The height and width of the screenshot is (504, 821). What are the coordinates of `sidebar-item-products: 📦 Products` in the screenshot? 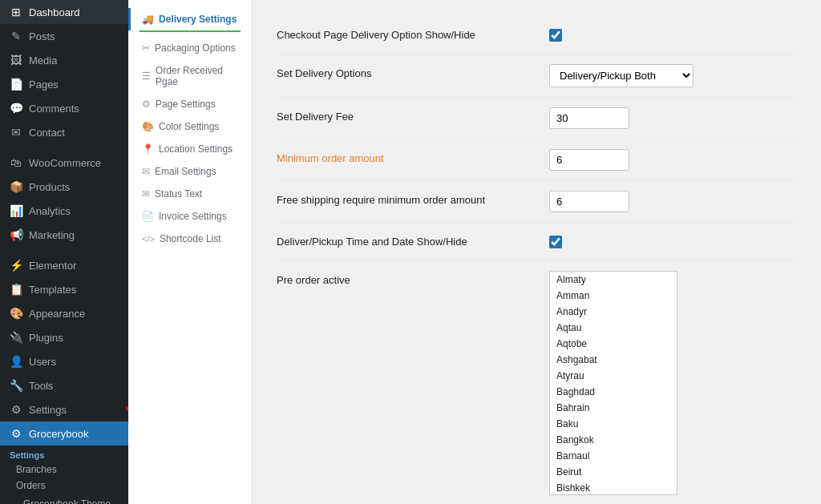 It's located at (64, 187).